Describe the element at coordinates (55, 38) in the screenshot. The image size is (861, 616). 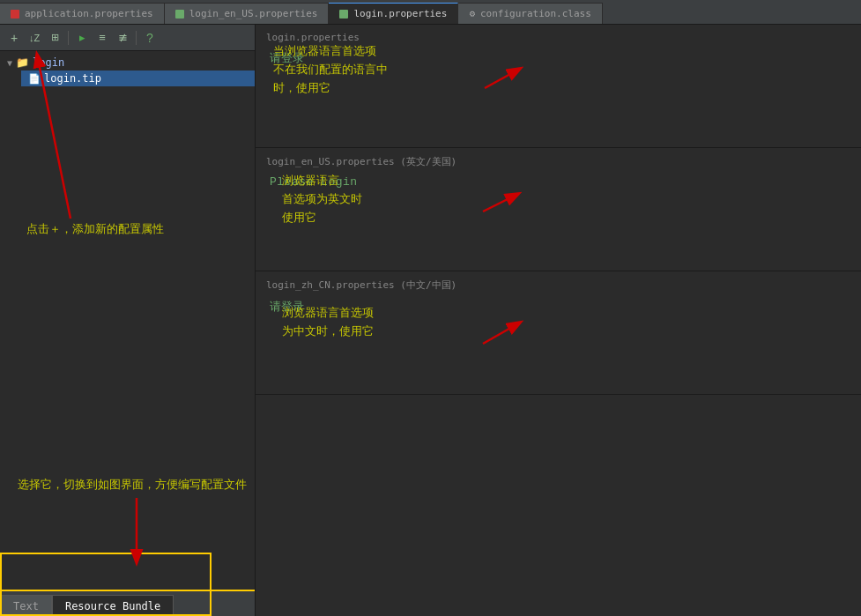
I see `grid-button: ⊞` at that location.